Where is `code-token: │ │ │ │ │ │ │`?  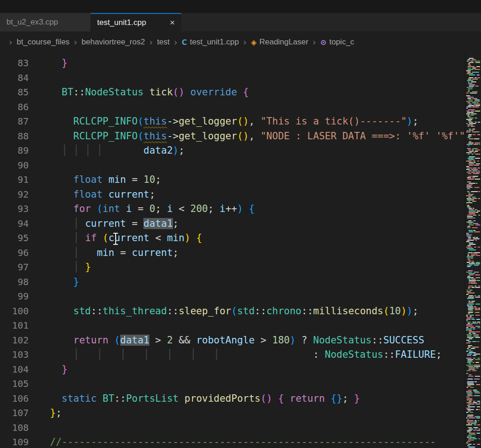
code-token: │ │ │ │ │ │ │ is located at coordinates (147, 355).